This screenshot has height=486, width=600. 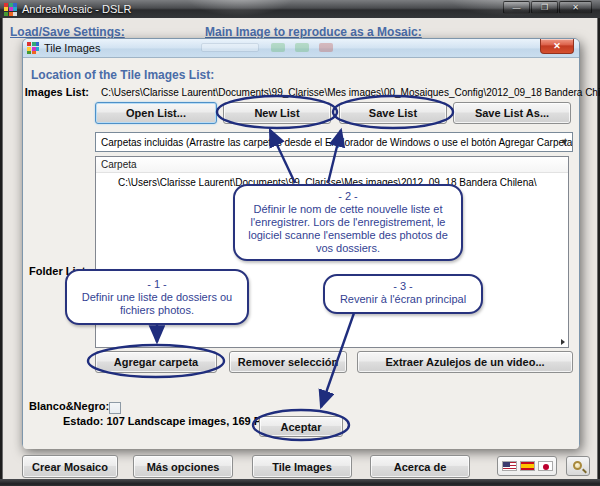 I want to click on list-resize-marker, so click(x=563, y=342).